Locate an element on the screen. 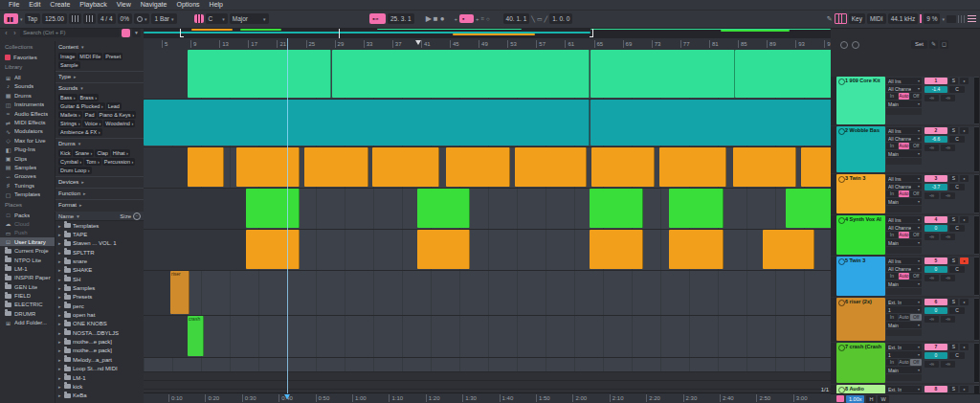  sidebar-item-inspir-paper: INSPIR Paper is located at coordinates (27, 278).